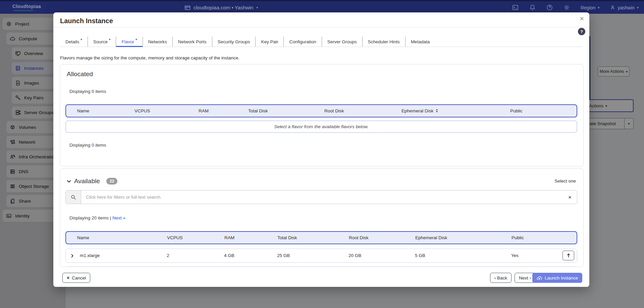 The width and height of the screenshot is (644, 308). What do you see at coordinates (89, 218) in the screenshot?
I see `available-count-text: Displaying 20 items` at bounding box center [89, 218].